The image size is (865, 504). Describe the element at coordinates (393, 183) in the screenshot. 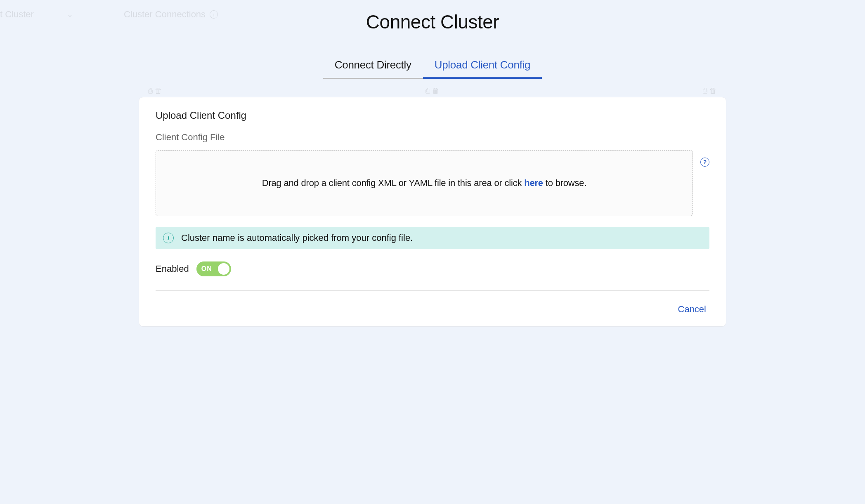

I see `dropzone-prefix: Drag and drop a client config XML or YAM…` at that location.